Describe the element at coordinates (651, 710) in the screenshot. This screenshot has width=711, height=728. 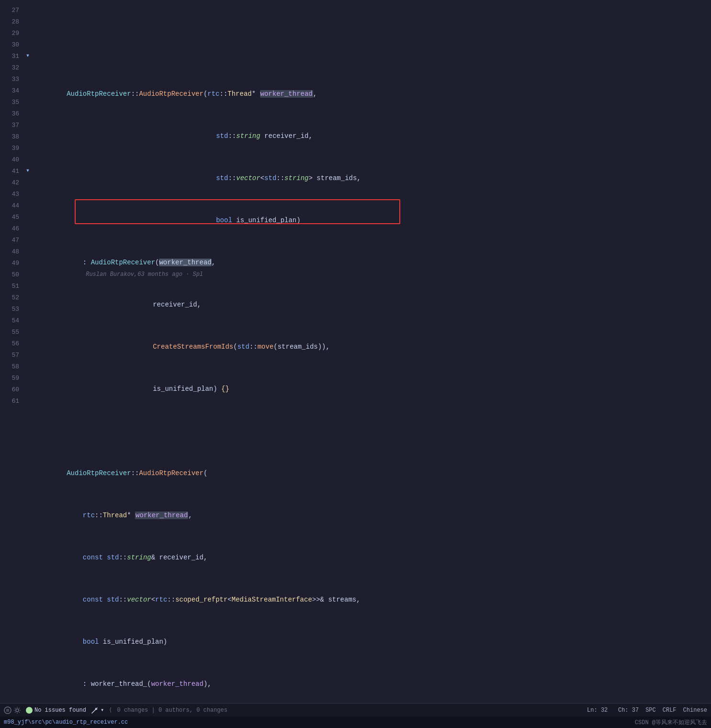
I see `encoding-label: SPC` at that location.